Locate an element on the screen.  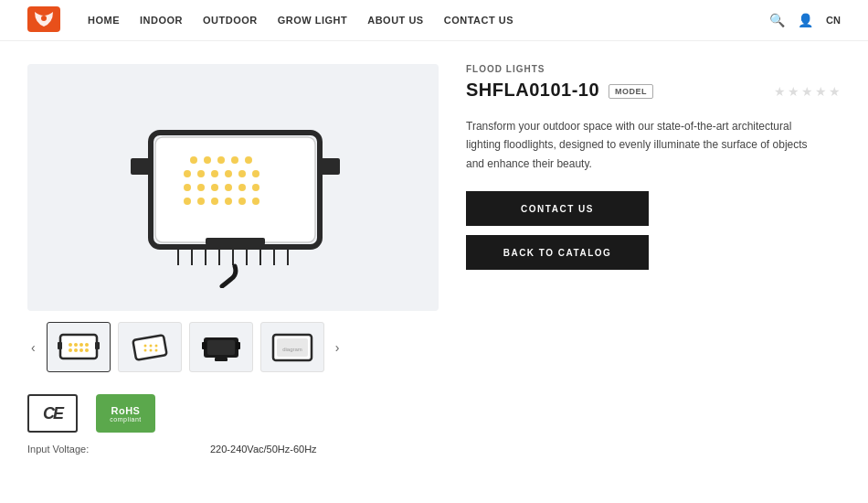
star-5: ★ is located at coordinates (835, 91).